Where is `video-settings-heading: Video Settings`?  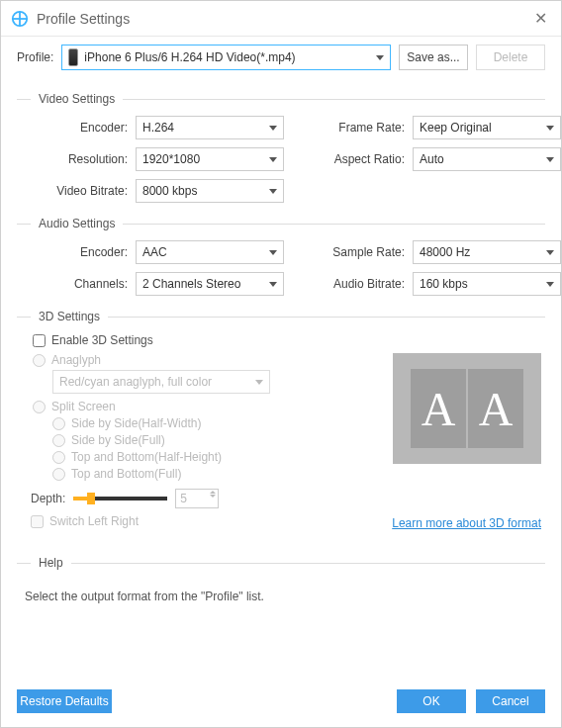
video-settings-heading: Video Settings is located at coordinates (281, 99).